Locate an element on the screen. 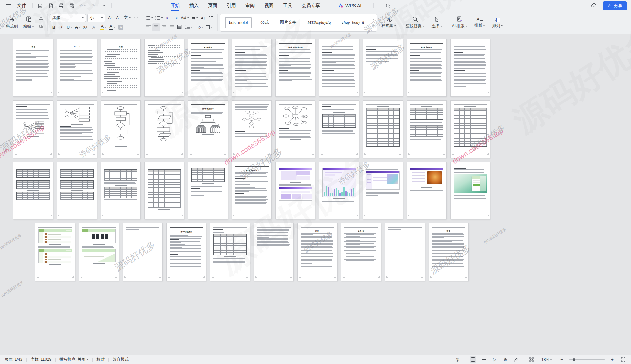 The width and height of the screenshot is (631, 364). bold-button: B is located at coordinates (54, 27).